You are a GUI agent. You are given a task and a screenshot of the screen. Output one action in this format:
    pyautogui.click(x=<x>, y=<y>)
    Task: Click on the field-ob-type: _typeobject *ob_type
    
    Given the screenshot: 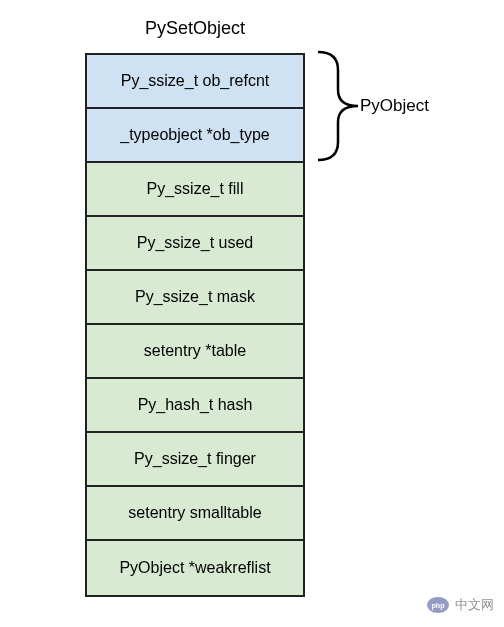 What is the action you would take?
    pyautogui.click(x=195, y=136)
    